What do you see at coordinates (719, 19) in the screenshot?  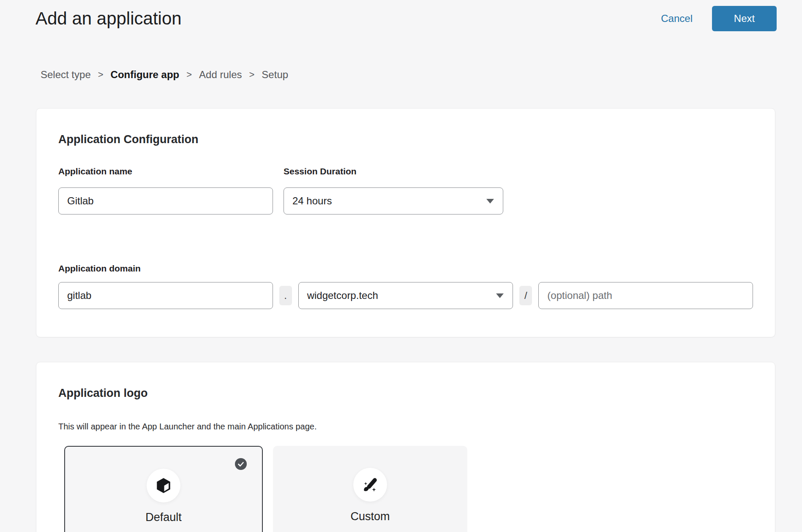 I see `header-actions: Cancel Next` at bounding box center [719, 19].